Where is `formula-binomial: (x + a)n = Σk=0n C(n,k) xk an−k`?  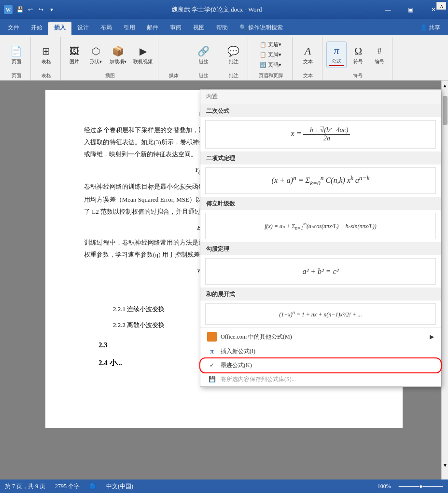 formula-binomial: (x + a)n = Σk=0n C(n,k) xk an−k is located at coordinates (321, 180).